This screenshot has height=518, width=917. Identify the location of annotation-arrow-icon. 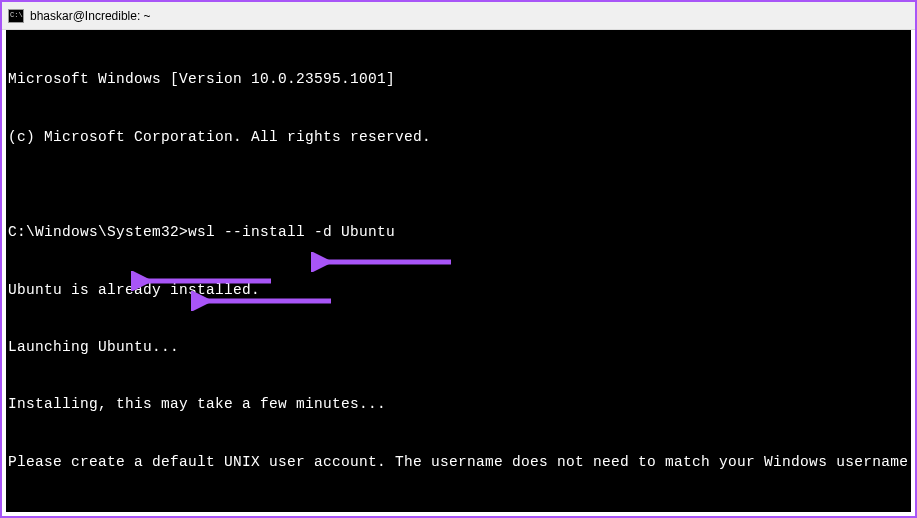
(266, 302).